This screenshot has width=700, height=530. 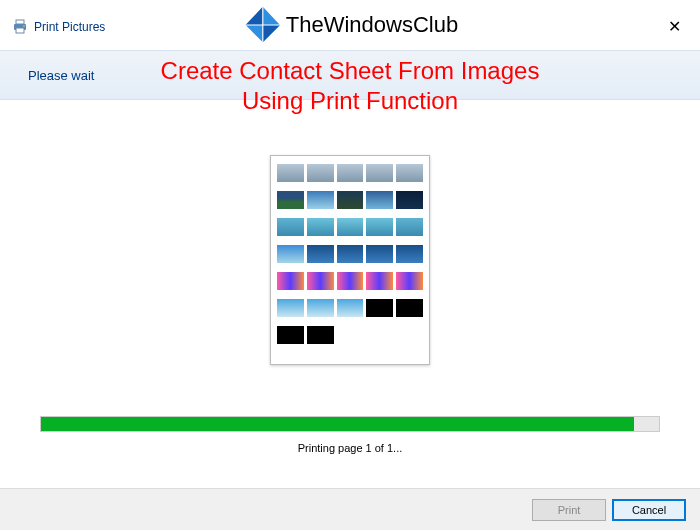 What do you see at coordinates (674, 27) in the screenshot?
I see `close-button: ✕` at bounding box center [674, 27].